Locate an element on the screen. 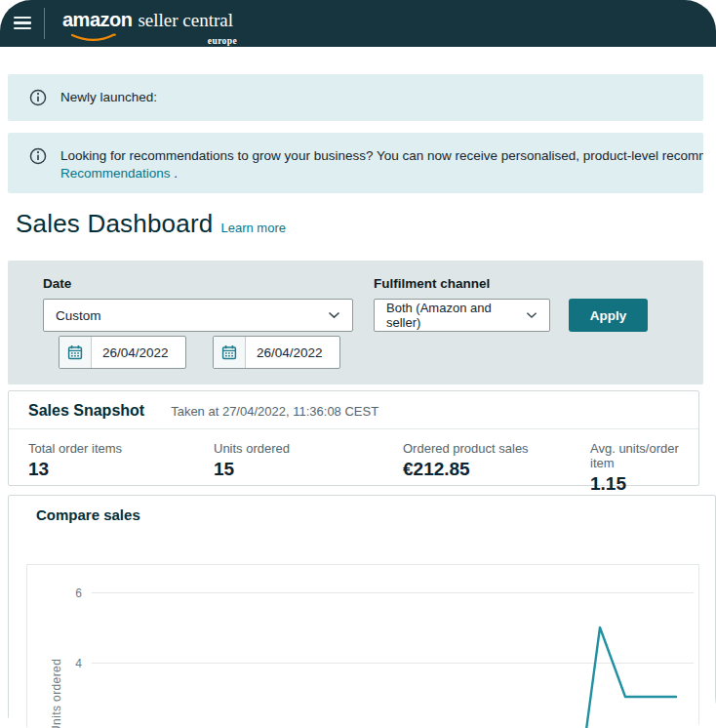 The image size is (716, 728). stat-label: Ordered product sales is located at coordinates (466, 449).